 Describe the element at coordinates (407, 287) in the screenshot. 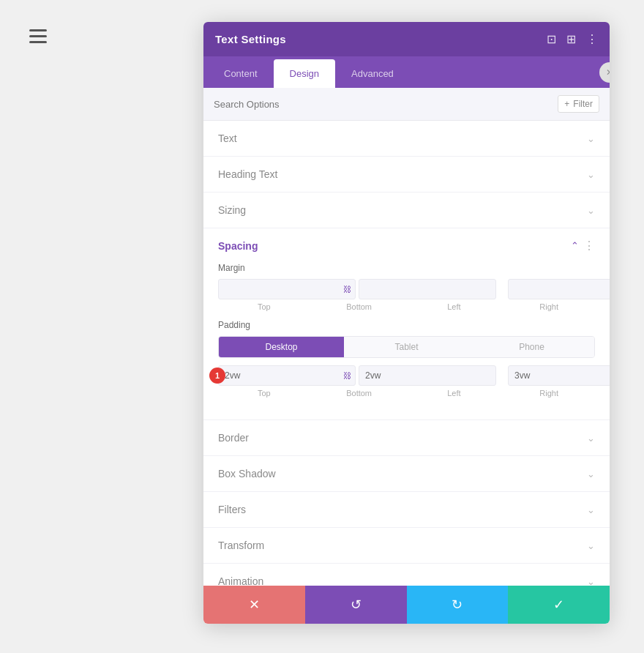

I see `margin-group: Margin ⛓ ⛓` at that location.